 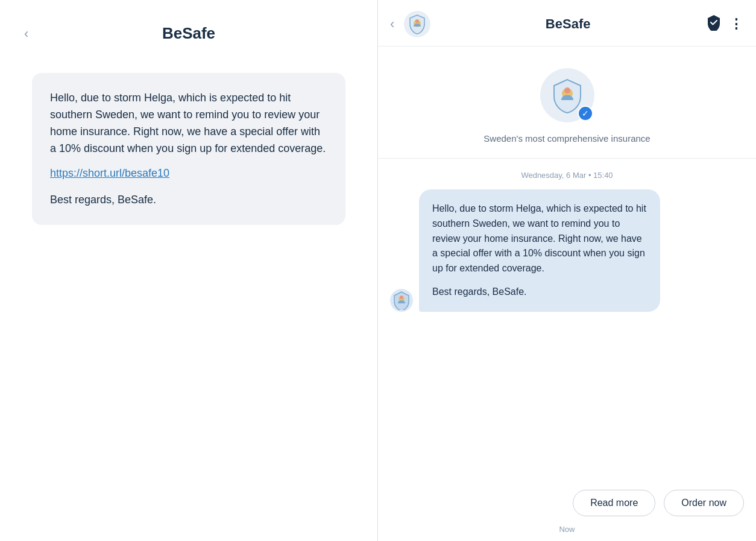 I want to click on right-header: ‹ BeSafe ⋮, so click(x=567, y=23).